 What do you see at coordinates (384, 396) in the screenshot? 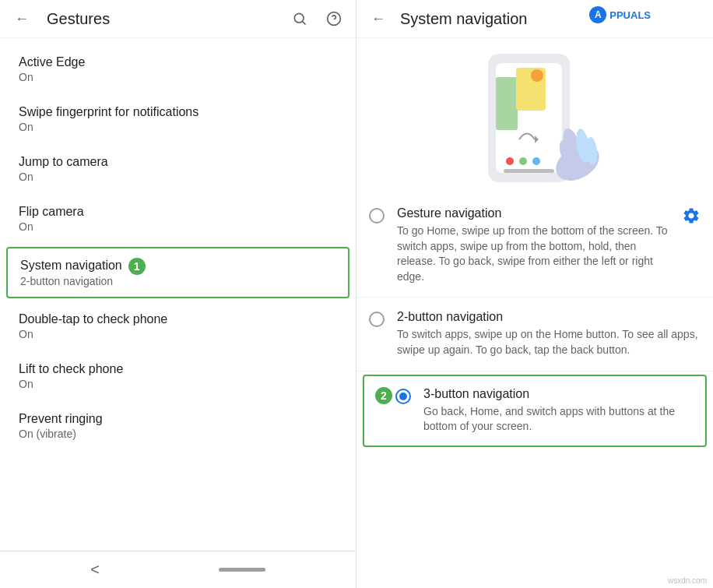
I see `badge-2: 2` at bounding box center [384, 396].